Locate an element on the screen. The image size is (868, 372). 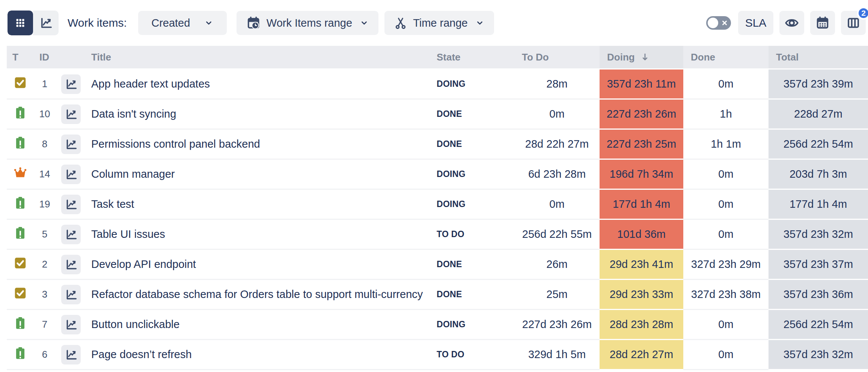
total-duration-cell: 203d 7h 3m is located at coordinates (818, 175).